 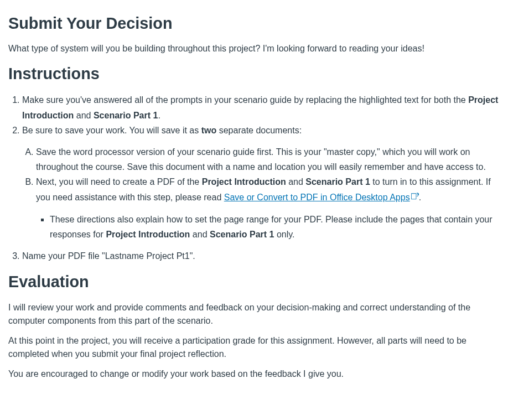 What do you see at coordinates (261, 256) in the screenshot?
I see `instruction-item-3: Name your PDF file "Lastname Project Pt1…` at bounding box center [261, 256].